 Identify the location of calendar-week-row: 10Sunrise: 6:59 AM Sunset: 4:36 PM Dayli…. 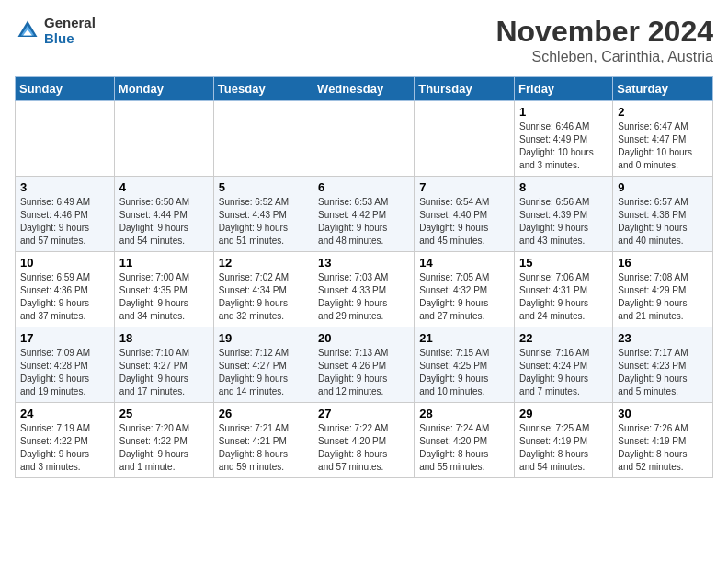
(364, 290).